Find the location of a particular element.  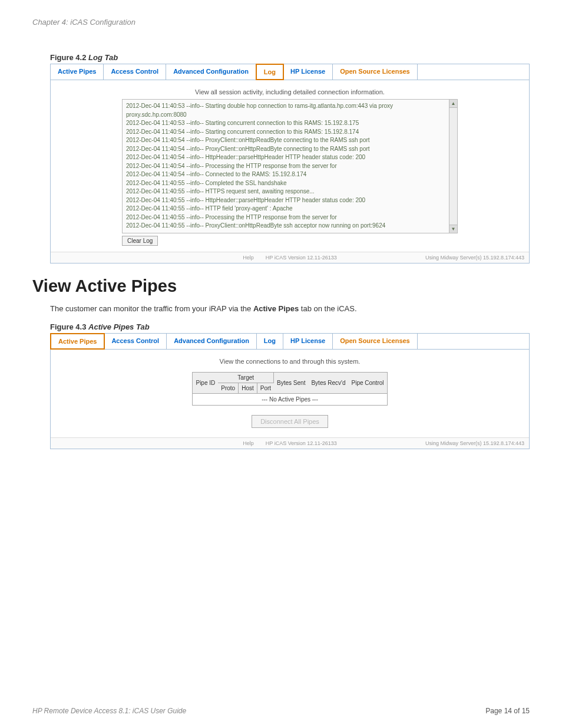

log-line: 2012-Dec-04 11:40:54 --info-- Starting c… is located at coordinates (285, 132).